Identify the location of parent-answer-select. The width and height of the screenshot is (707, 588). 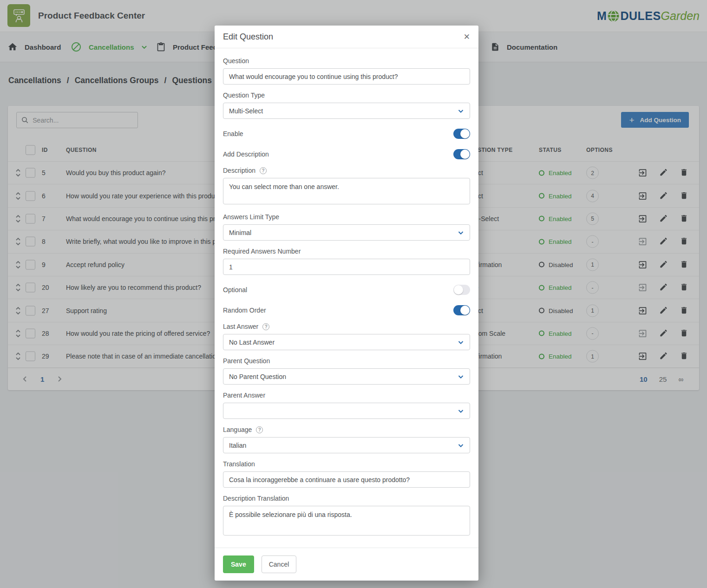
(347, 411).